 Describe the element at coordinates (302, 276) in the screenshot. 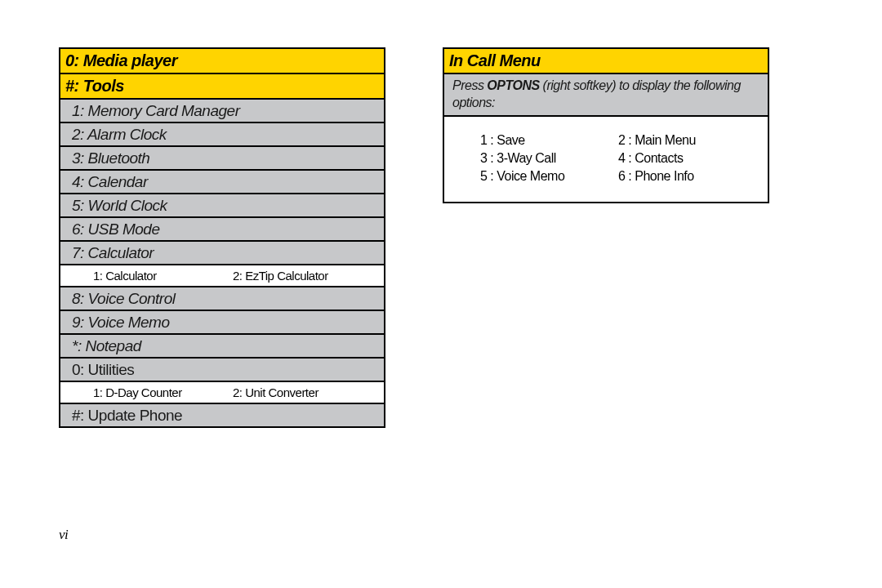

I see `sub-item: 2: EzTip Calculator` at that location.